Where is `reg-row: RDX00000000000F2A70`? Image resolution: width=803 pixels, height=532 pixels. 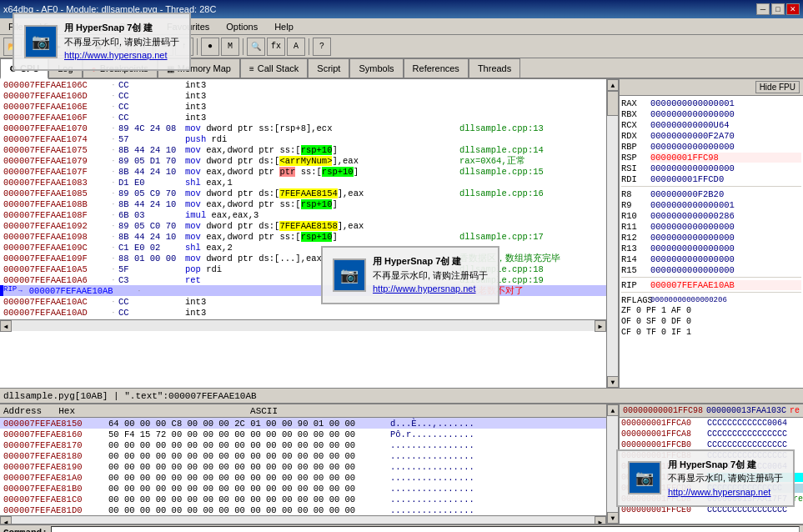
reg-row: RDX00000000000F2A70 is located at coordinates (711, 135).